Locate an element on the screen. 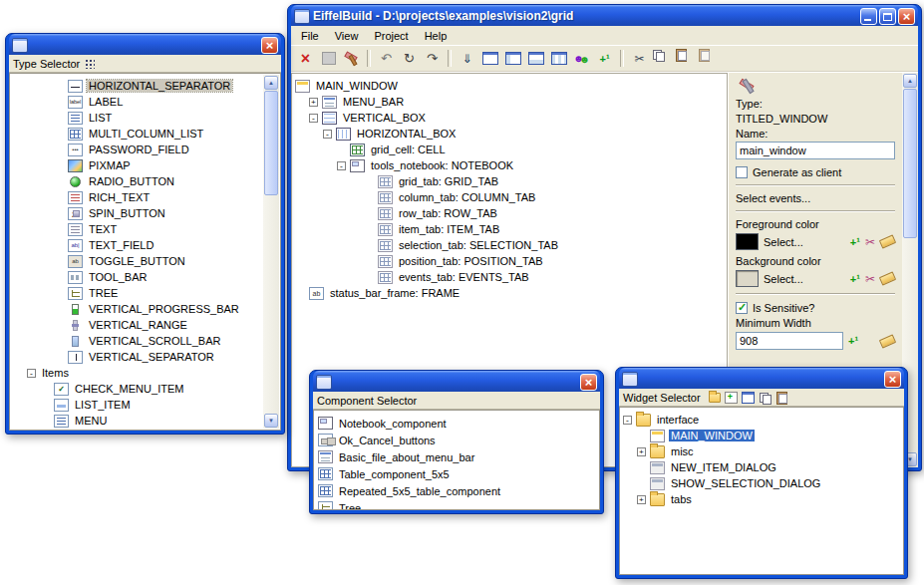  tree-item: TEXT_FIELD is located at coordinates (146, 245).